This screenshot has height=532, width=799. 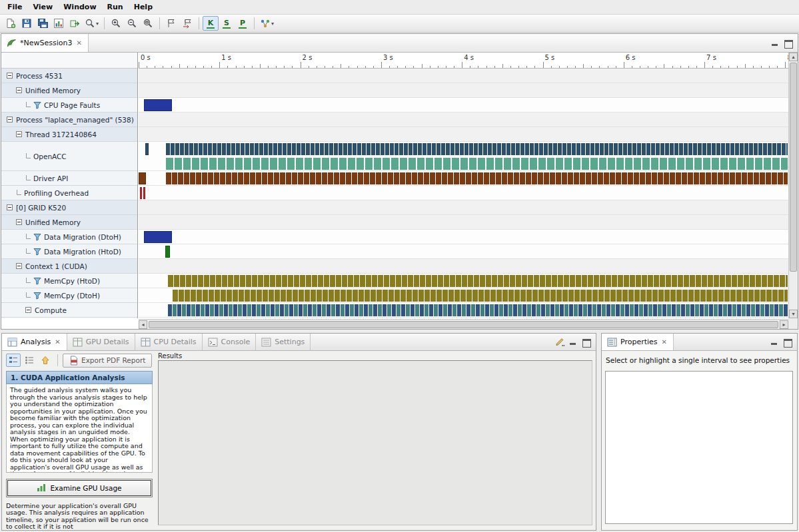 What do you see at coordinates (283, 342) in the screenshot?
I see `tab-settings: Settings` at bounding box center [283, 342].